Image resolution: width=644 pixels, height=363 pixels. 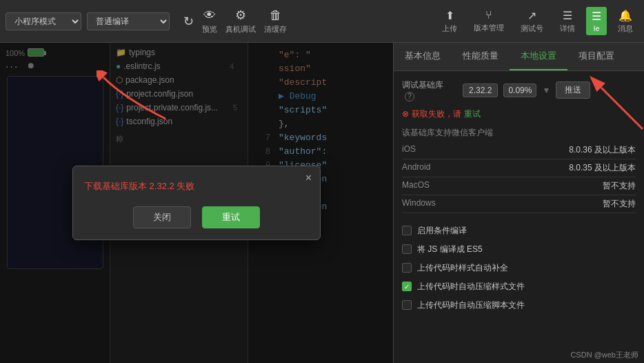 What do you see at coordinates (519, 250) in the screenshot?
I see `checkbox-item-1: 将 JS 编译成 ES5` at bounding box center [519, 250].